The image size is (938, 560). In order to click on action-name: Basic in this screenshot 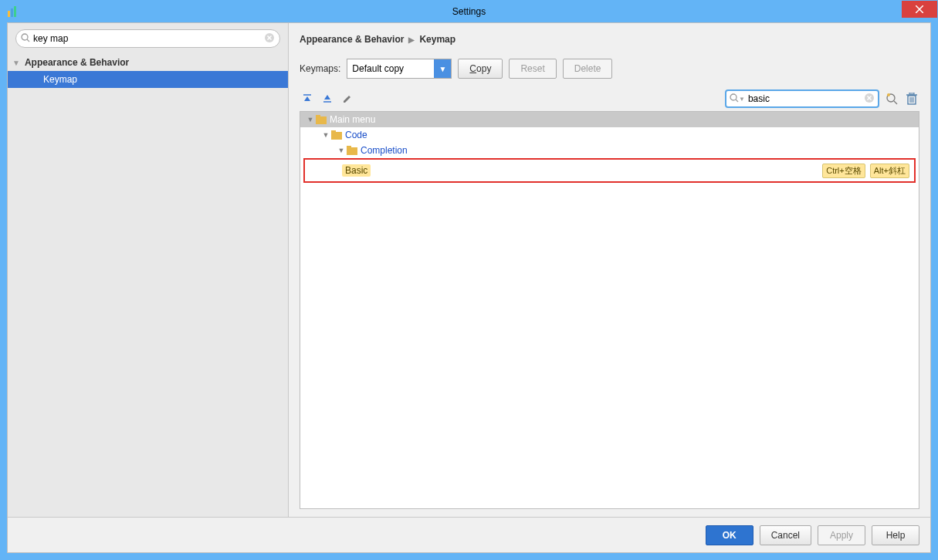, I will do `click(357, 170)`.